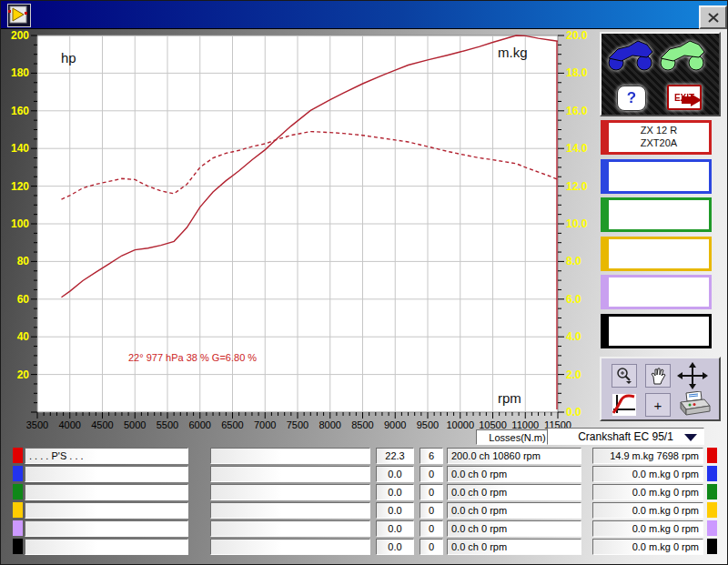 Image resolution: width=728 pixels, height=565 pixels. Describe the element at coordinates (135, 424) in the screenshot. I see `svg-text: 5000` at that location.